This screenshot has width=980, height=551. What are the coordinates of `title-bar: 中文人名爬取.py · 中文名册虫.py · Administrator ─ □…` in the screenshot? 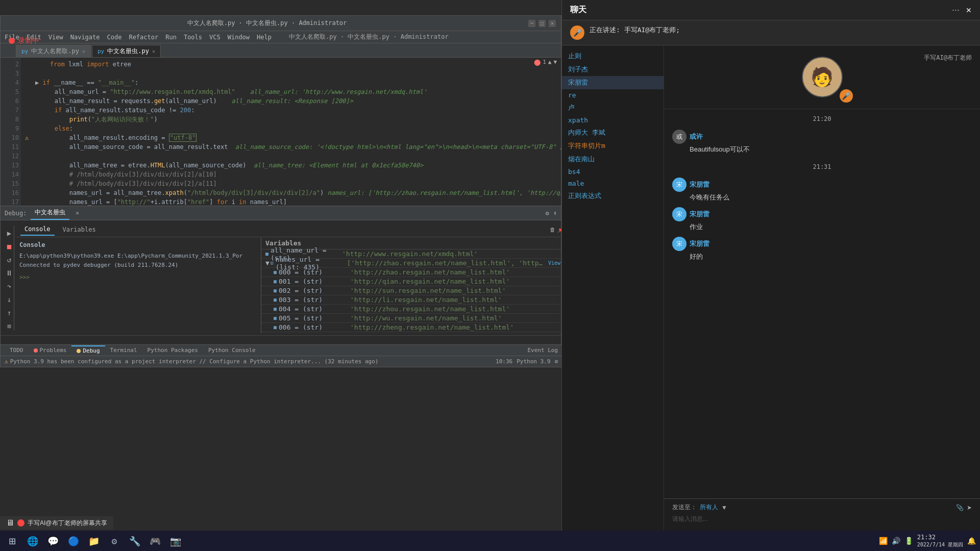 It's located at (281, 23).